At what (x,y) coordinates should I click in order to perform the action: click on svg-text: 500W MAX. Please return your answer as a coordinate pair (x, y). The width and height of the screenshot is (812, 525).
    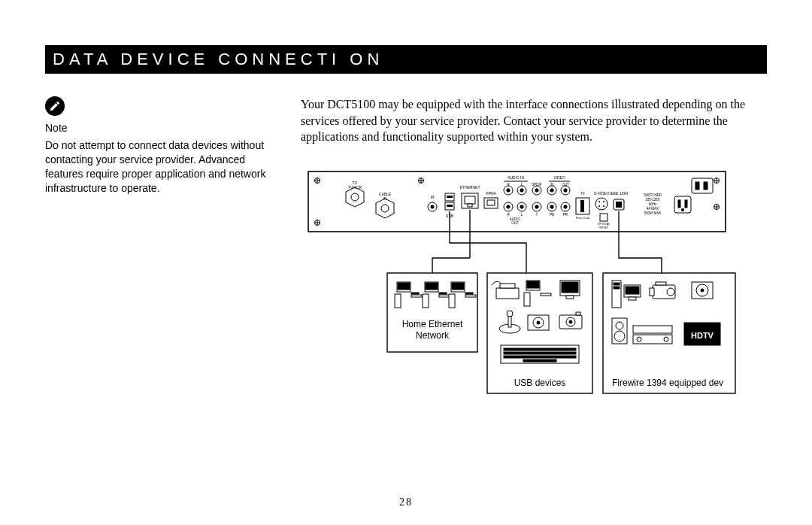
    Looking at the image, I should click on (653, 214).